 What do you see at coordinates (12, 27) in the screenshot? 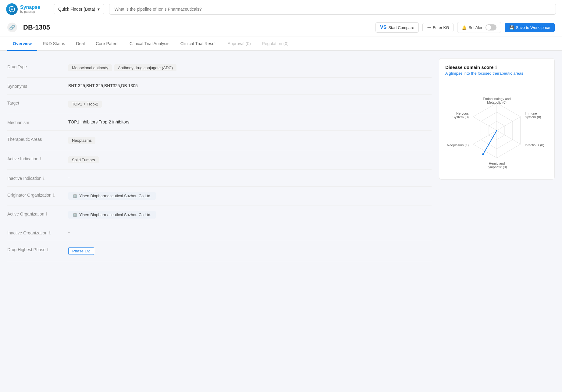
I see `drug-icon: 🔗` at bounding box center [12, 27].